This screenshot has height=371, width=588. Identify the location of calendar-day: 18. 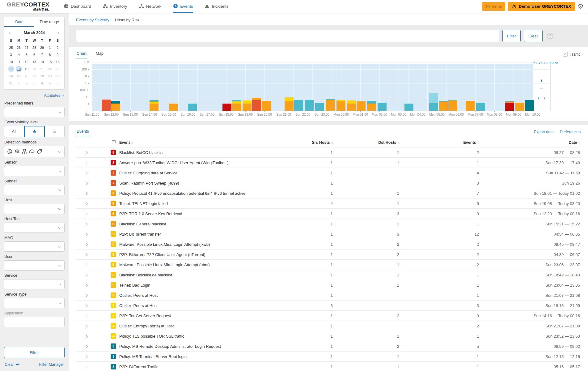
(19, 69).